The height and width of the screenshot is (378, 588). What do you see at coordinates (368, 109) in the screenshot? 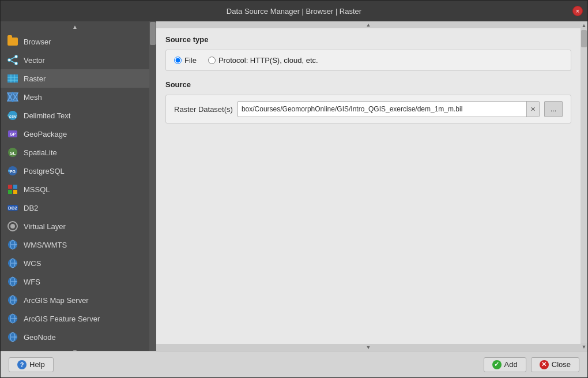
I see `source-box: Raster Dataset(s) box/Courses/GeomorphOn…` at bounding box center [368, 109].